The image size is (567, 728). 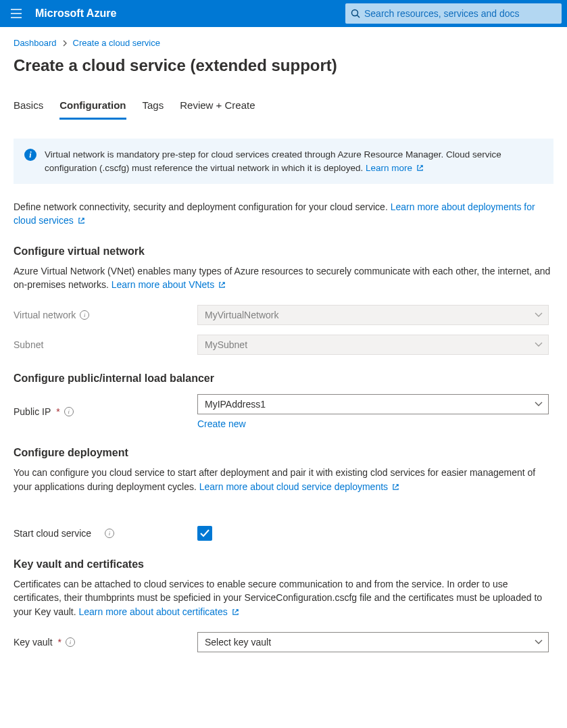 I want to click on search-input, so click(x=460, y=14).